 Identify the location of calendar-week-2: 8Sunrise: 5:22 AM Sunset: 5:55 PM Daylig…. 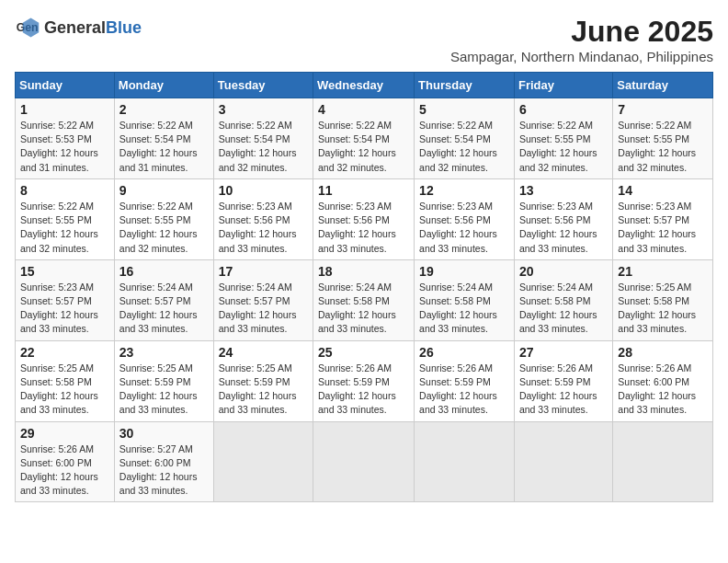
(364, 219).